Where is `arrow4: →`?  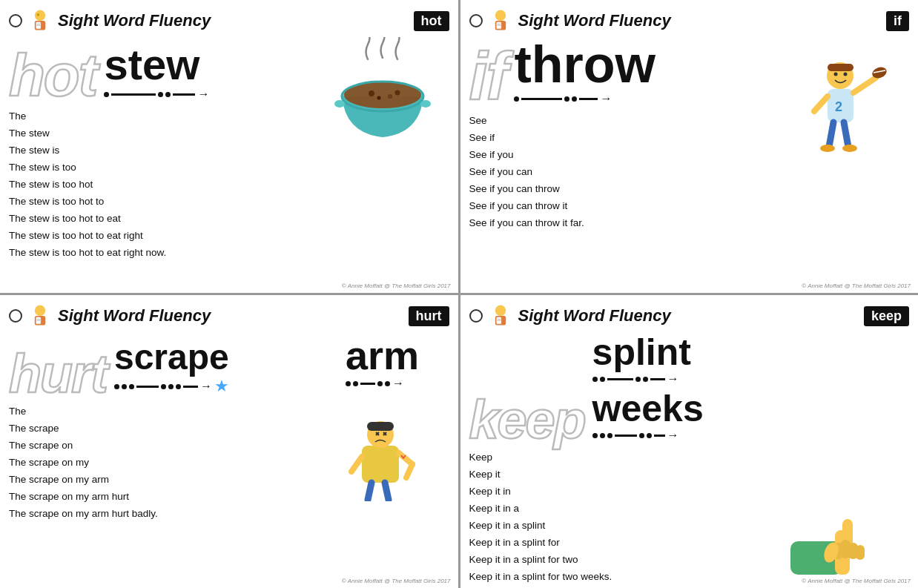 arrow4: → is located at coordinates (398, 383).